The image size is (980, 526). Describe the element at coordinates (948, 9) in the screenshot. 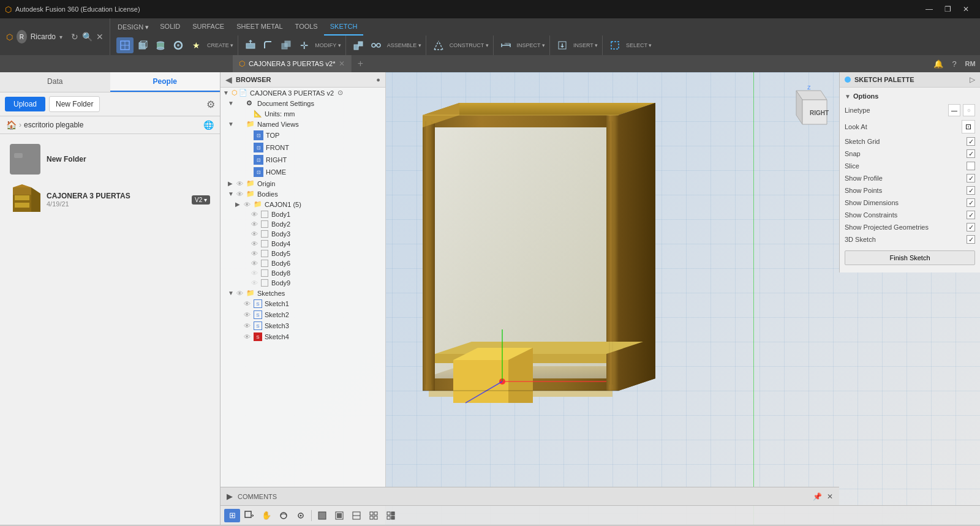

I see `restore-button: ❐` at that location.